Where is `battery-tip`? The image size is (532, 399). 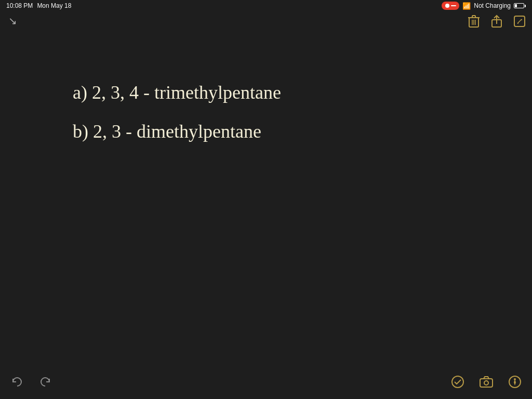
battery-tip is located at coordinates (525, 6).